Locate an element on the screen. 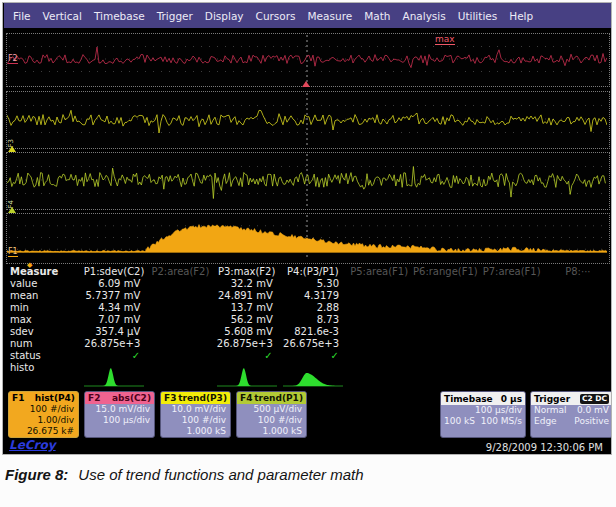 The image size is (616, 507). measure-value-p8-mean is located at coordinates (578, 296).